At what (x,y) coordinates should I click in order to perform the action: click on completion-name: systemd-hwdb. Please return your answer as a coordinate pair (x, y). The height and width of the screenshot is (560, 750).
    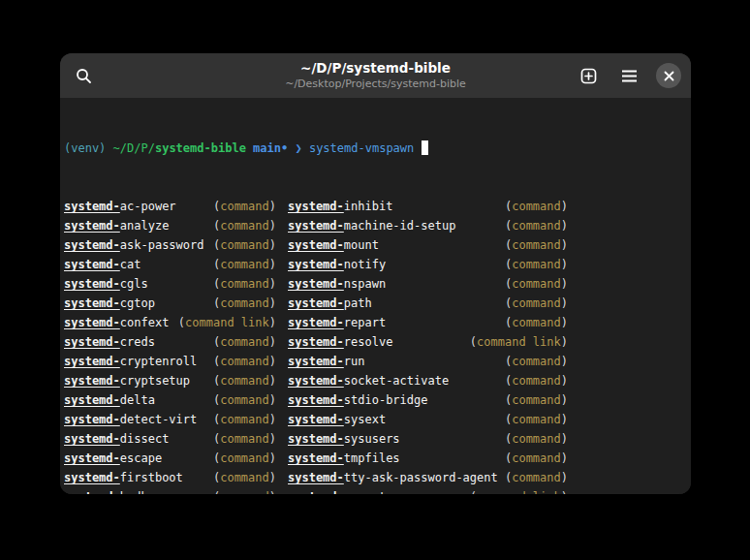
    Looking at the image, I should click on (107, 490).